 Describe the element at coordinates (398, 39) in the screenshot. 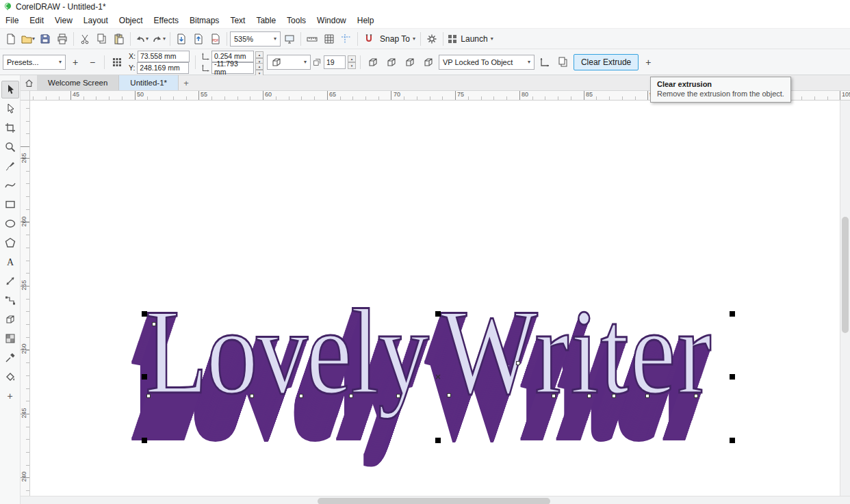

I see `snap-to-dropdown: Snap To ▾` at that location.